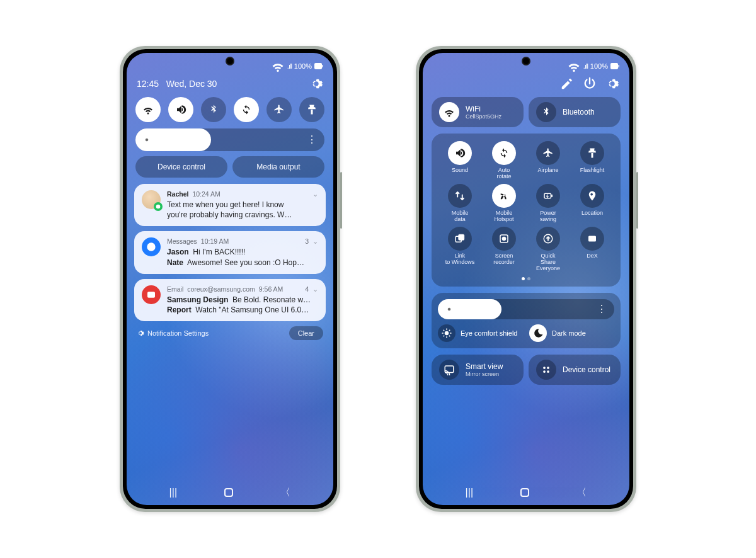 This screenshot has height=558, width=756. I want to click on moon-icon, so click(538, 333).